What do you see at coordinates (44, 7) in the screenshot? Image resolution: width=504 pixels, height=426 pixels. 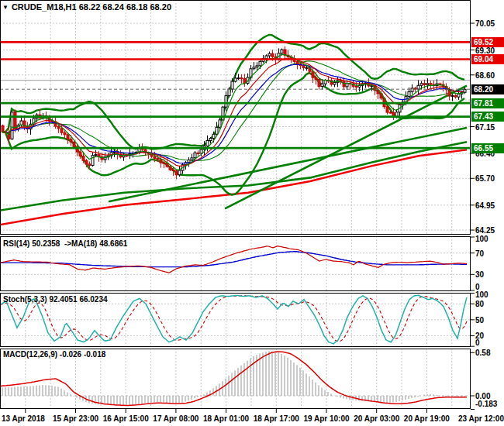 I see `symbol-period-label: CRUDE_M18,H1` at bounding box center [44, 7].